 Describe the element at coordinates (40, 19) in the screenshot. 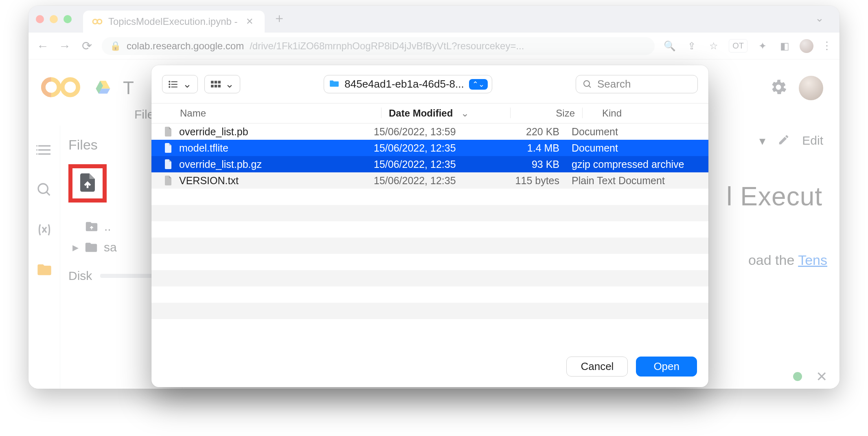

I see `close-window-icon` at that location.